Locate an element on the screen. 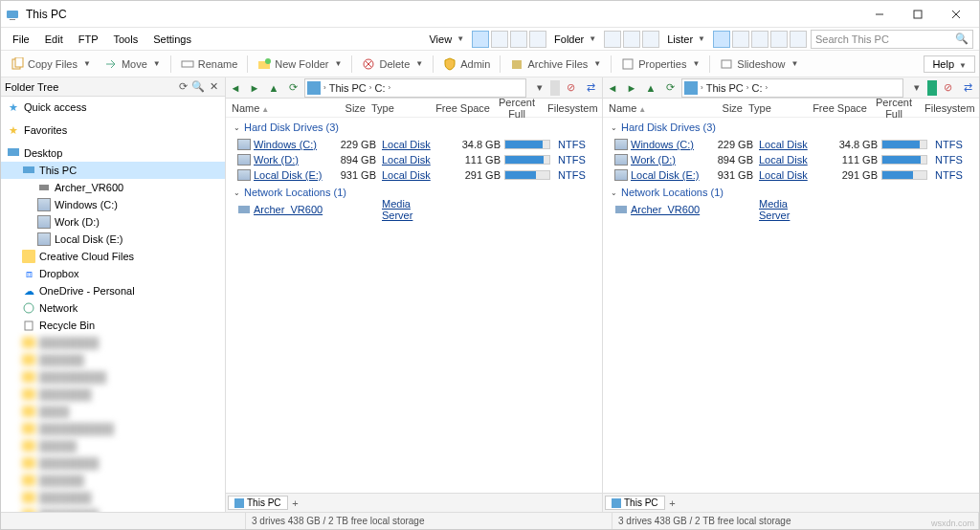 This screenshot has width=980, height=530. maximize-button is located at coordinates (918, 14).